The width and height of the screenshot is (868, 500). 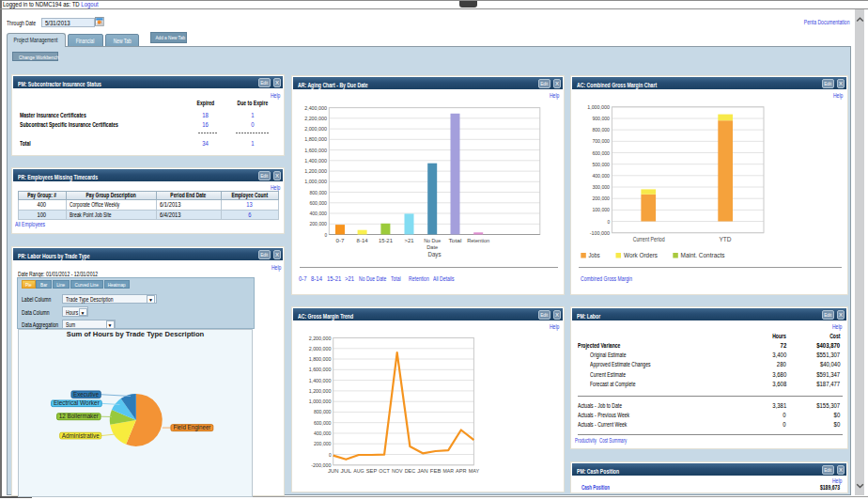 I want to click on svg-text: Retention, so click(x=478, y=241).